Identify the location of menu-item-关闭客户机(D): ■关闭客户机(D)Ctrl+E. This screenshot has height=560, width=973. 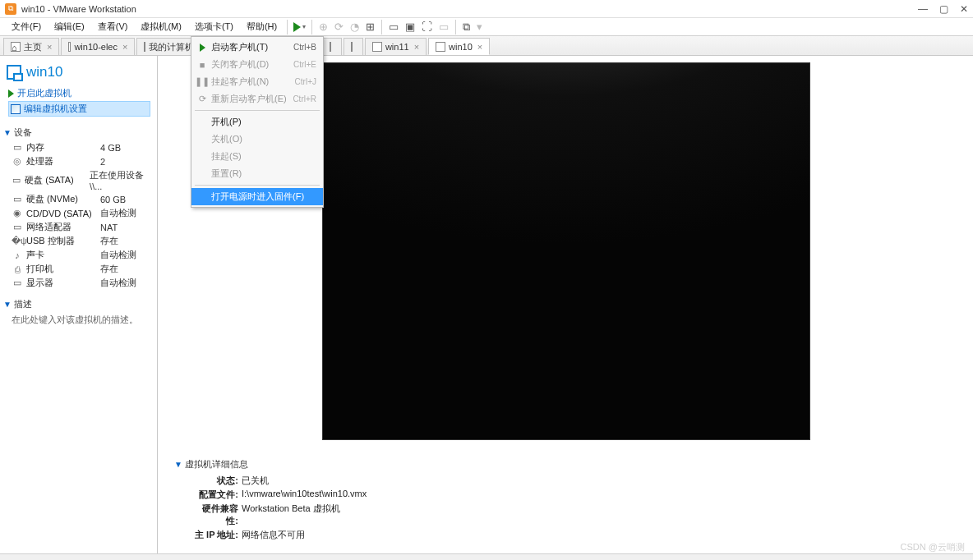
(257, 64).